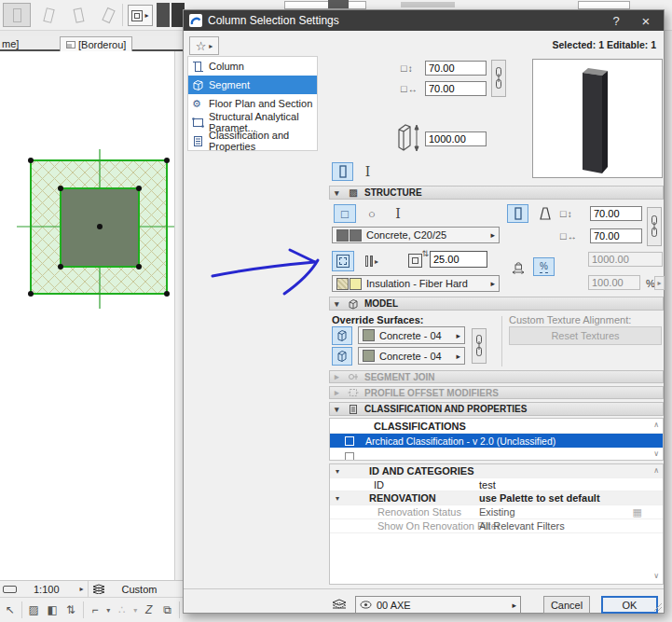  Describe the element at coordinates (625, 259) in the screenshot. I see `core-height-input` at that location.